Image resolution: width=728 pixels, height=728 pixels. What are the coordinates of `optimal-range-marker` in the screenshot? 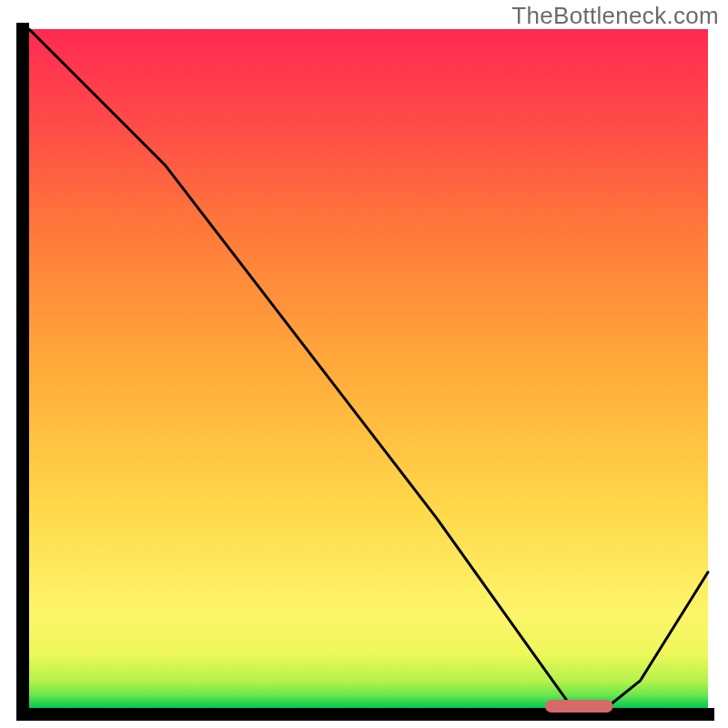 It's located at (579, 706).